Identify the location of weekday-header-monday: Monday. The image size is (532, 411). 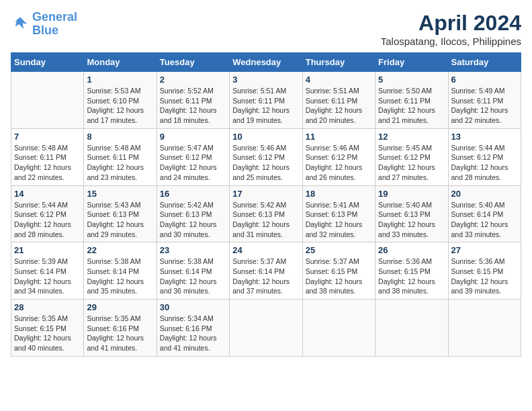
(120, 62).